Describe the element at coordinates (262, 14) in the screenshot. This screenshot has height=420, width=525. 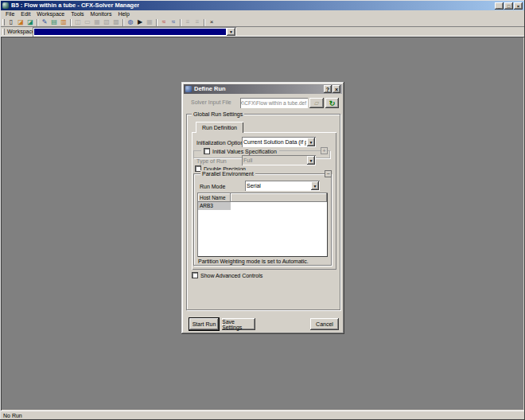
I see `menubar: File Edit Workspace Tools Monitors Help` at that location.